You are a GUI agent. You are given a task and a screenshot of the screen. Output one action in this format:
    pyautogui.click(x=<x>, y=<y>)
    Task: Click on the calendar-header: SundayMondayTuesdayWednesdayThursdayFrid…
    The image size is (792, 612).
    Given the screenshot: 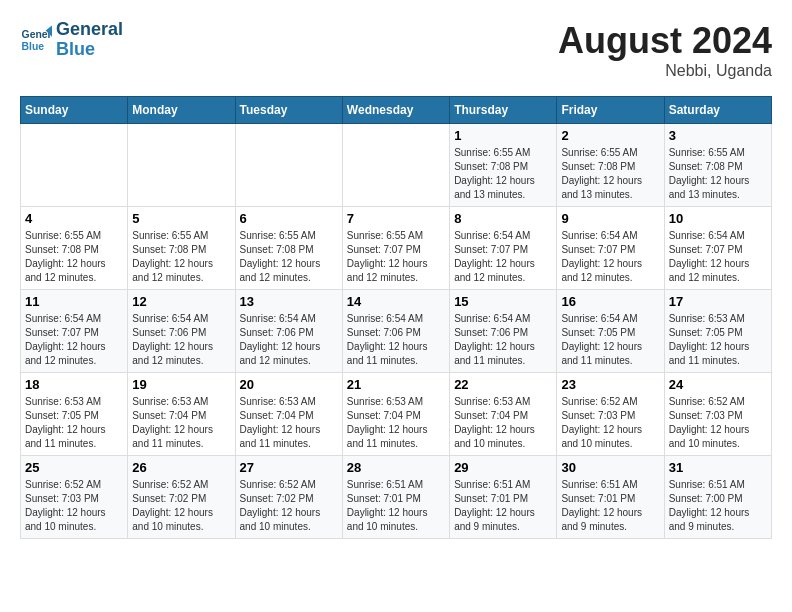 What is the action you would take?
    pyautogui.click(x=396, y=110)
    